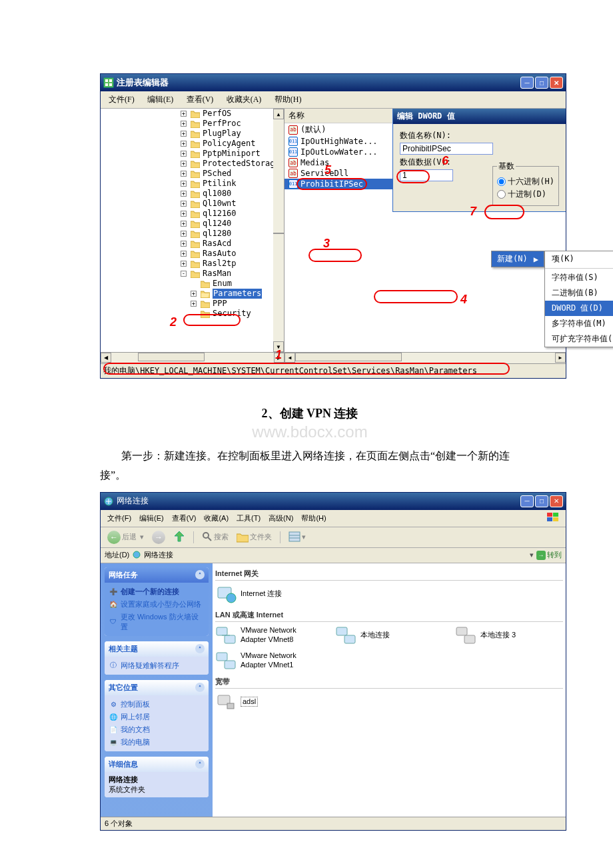 This screenshot has width=613, height=868. Describe the element at coordinates (265, 594) in the screenshot. I see `connection-item-internet: Internet 连接` at that location.